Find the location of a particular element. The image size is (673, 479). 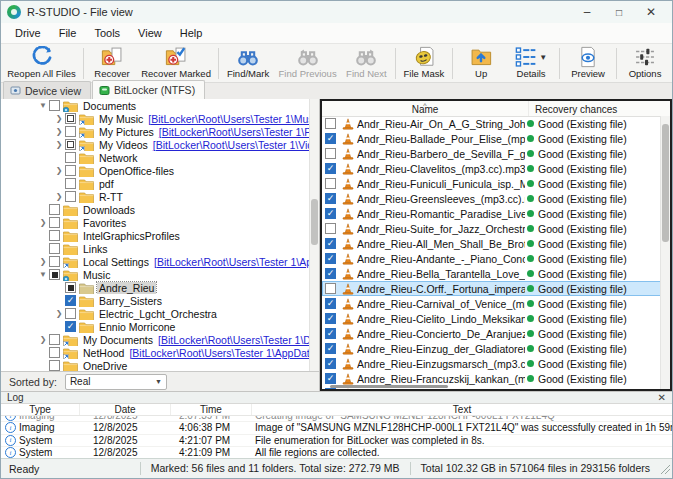

file-list-horizontal-scrollbar is located at coordinates (389, 386).